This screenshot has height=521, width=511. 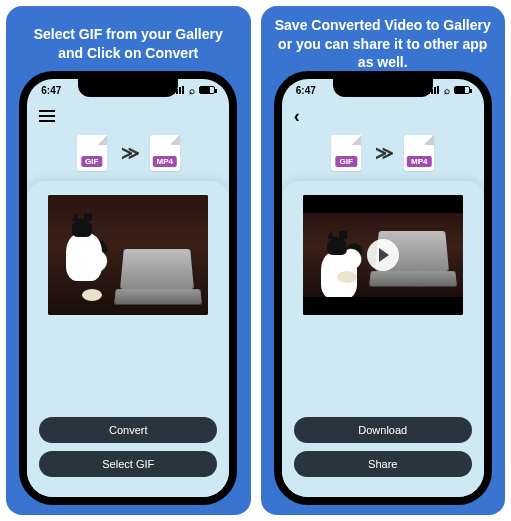 What do you see at coordinates (297, 116) in the screenshot?
I see `back-icon: ‹` at bounding box center [297, 116].